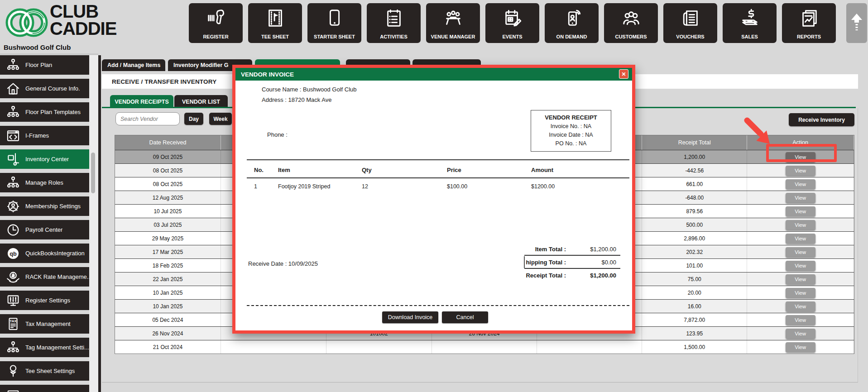 Image resolution: width=868 pixels, height=392 pixels. Describe the element at coordinates (47, 159) in the screenshot. I see `sidebar-item-label: Inventory Center` at that location.